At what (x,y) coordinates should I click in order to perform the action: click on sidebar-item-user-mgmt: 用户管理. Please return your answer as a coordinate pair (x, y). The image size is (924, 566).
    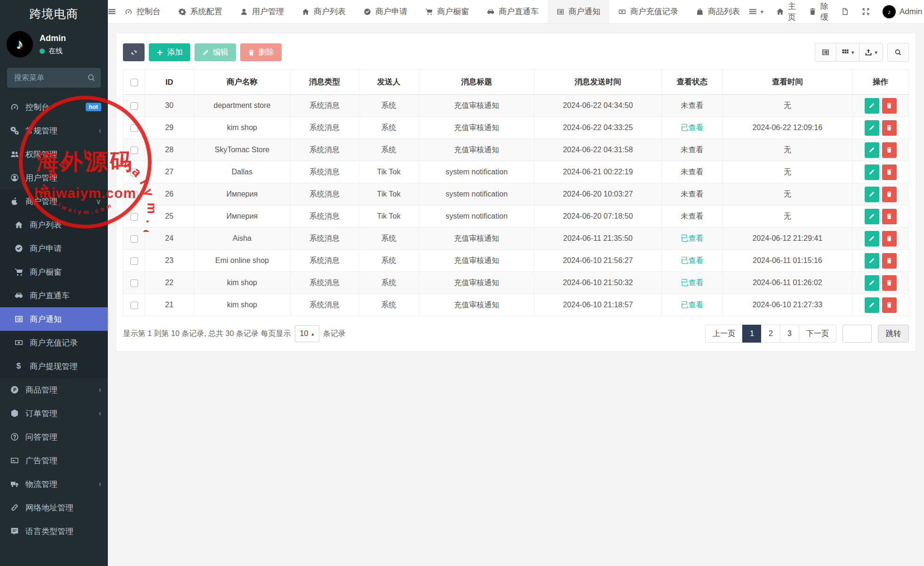
    Looking at the image, I should click on (54, 178).